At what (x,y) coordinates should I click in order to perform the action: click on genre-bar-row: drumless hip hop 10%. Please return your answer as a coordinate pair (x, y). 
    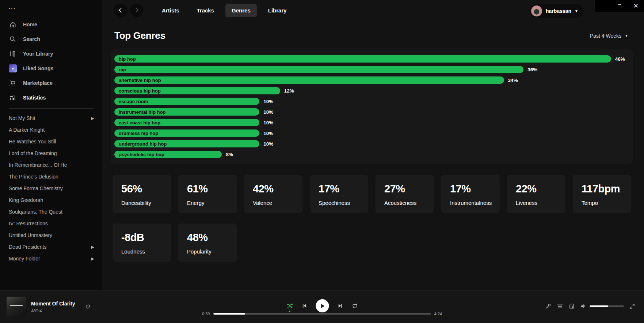
    Looking at the image, I should click on (372, 133).